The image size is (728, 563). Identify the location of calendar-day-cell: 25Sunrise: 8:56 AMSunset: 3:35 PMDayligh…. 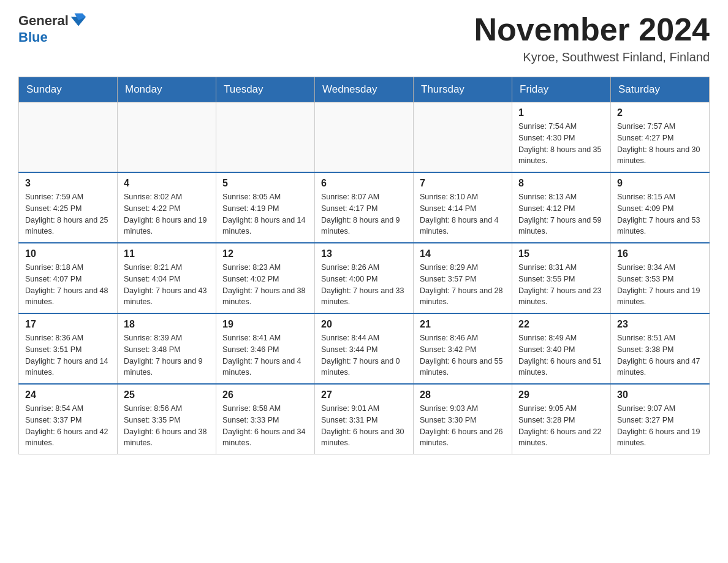
(167, 419).